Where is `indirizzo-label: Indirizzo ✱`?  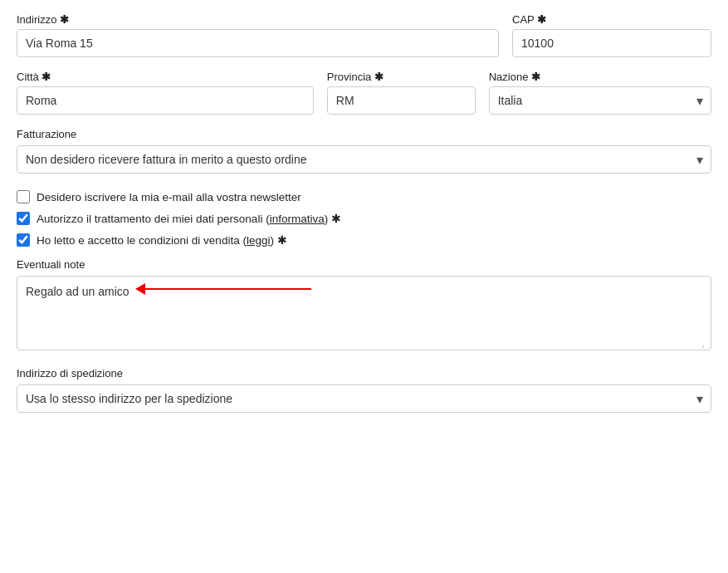 indirizzo-label: Indirizzo ✱ is located at coordinates (257, 20).